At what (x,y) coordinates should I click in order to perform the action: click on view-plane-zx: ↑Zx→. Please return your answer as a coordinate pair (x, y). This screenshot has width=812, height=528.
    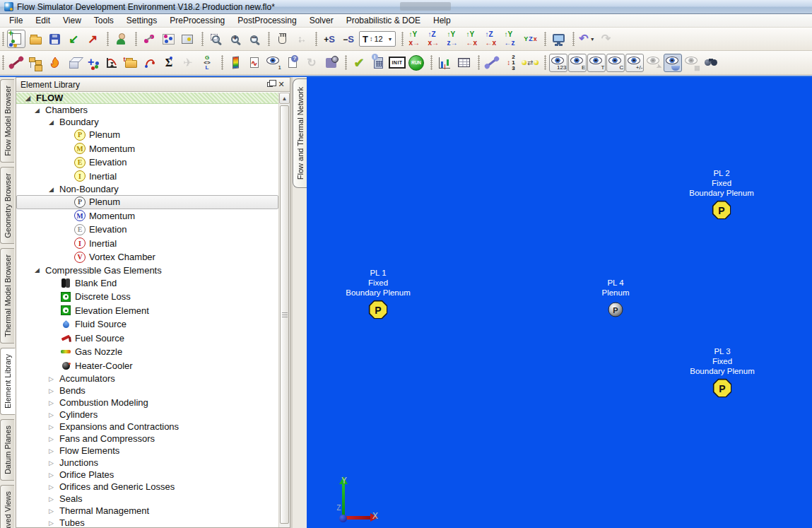
    Looking at the image, I should click on (435, 39).